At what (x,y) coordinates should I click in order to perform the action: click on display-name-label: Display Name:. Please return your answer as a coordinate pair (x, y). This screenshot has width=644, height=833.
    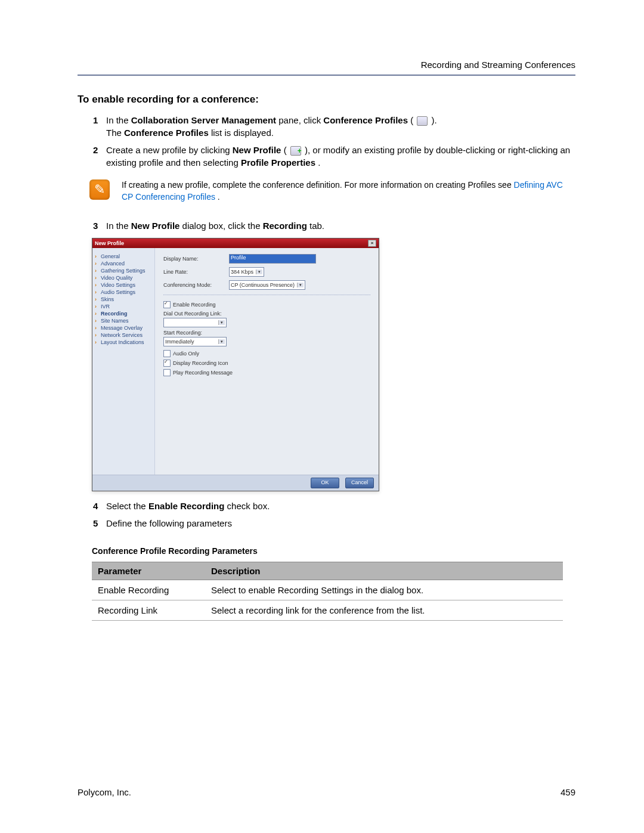
    Looking at the image, I should click on (196, 259).